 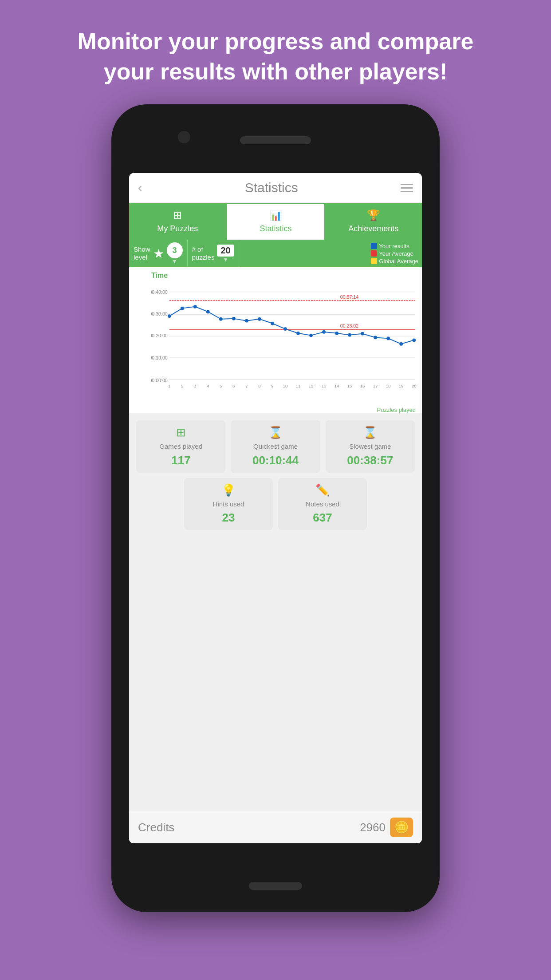 I want to click on puzzles-value: 20, so click(x=225, y=250).